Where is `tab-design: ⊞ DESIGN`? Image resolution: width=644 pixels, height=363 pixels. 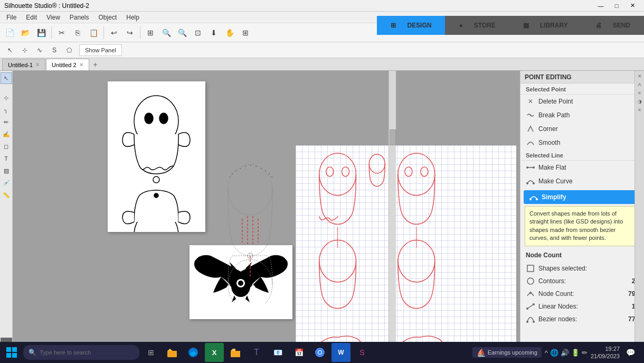 tab-design: ⊞ DESIGN is located at coordinates (411, 25).